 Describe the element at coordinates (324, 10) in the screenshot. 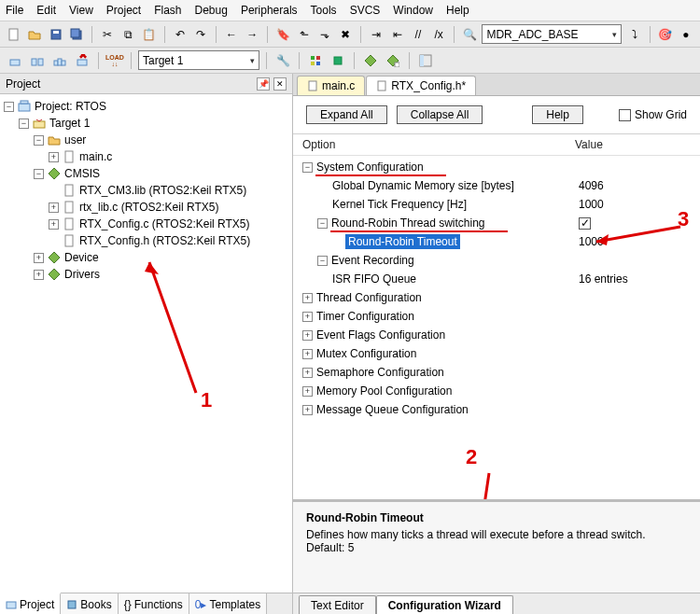

I see `menu-tools: Tools` at that location.